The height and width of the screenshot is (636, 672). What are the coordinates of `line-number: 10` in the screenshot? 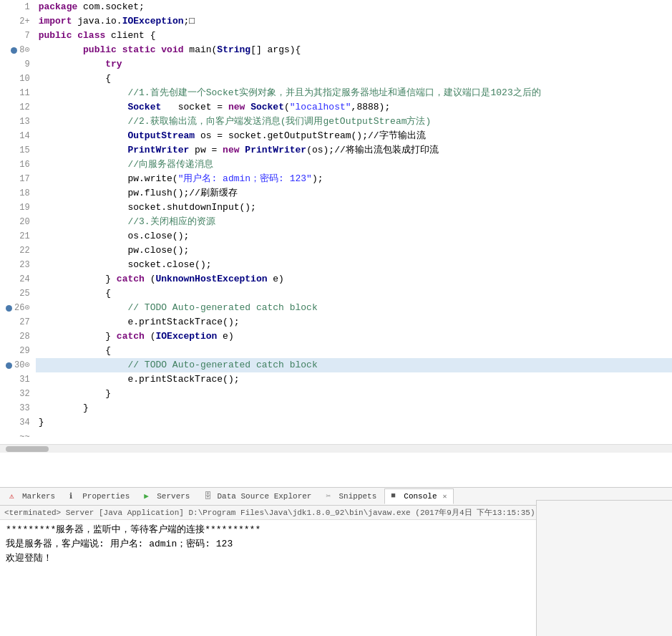 It's located at (18, 79).